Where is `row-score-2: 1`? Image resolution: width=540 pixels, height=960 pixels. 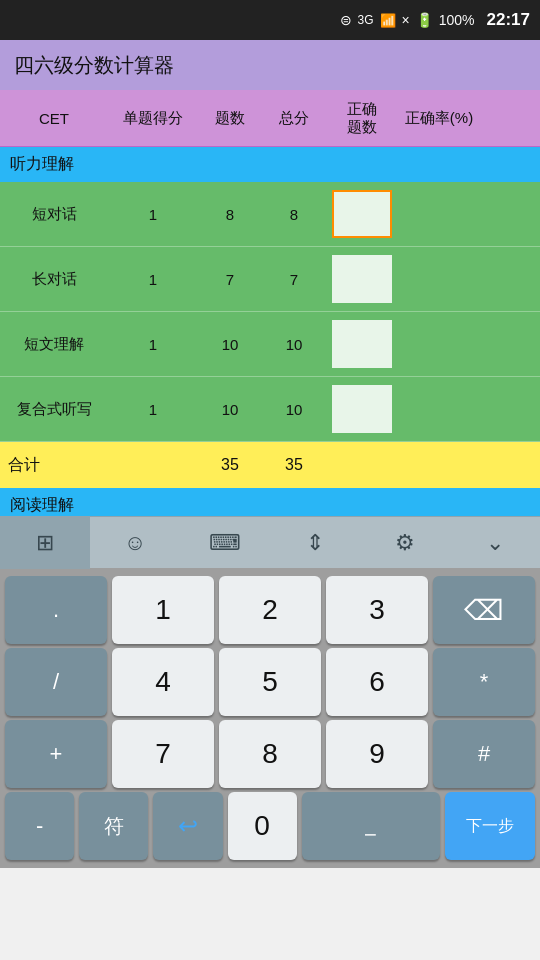
row-score-2: 1 is located at coordinates (153, 280).